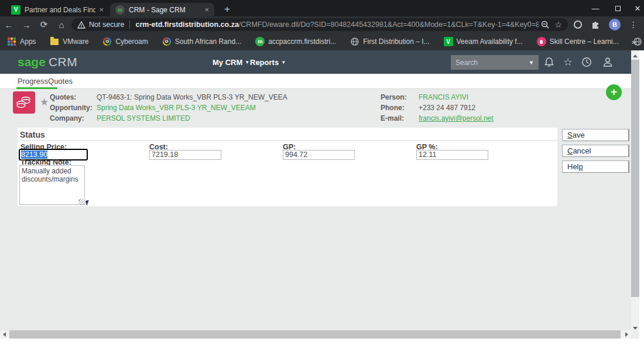 This screenshot has height=345, width=644. Describe the element at coordinates (315, 334) in the screenshot. I see `horizontal-scrollbar-thumb` at that location.